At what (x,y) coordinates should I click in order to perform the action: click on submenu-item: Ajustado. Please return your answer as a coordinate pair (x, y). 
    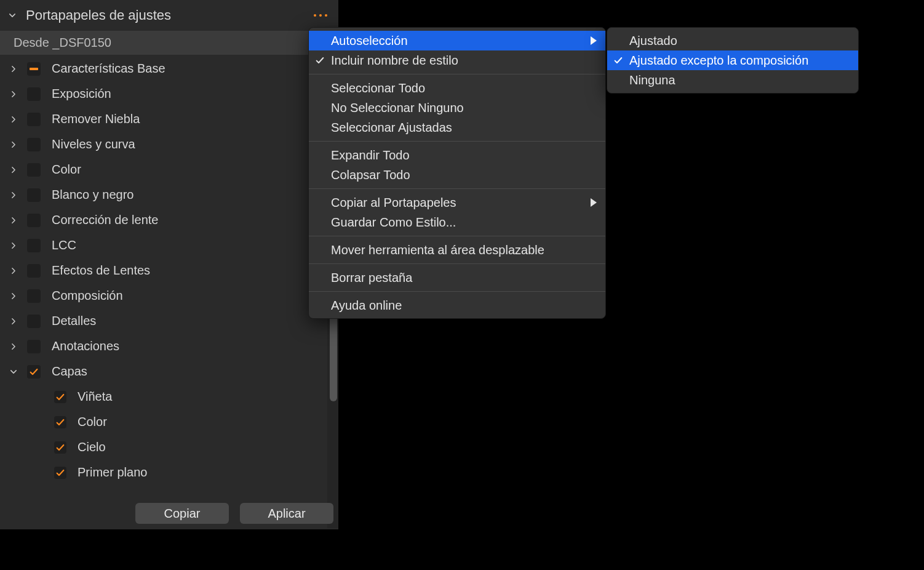
    Looking at the image, I should click on (733, 41).